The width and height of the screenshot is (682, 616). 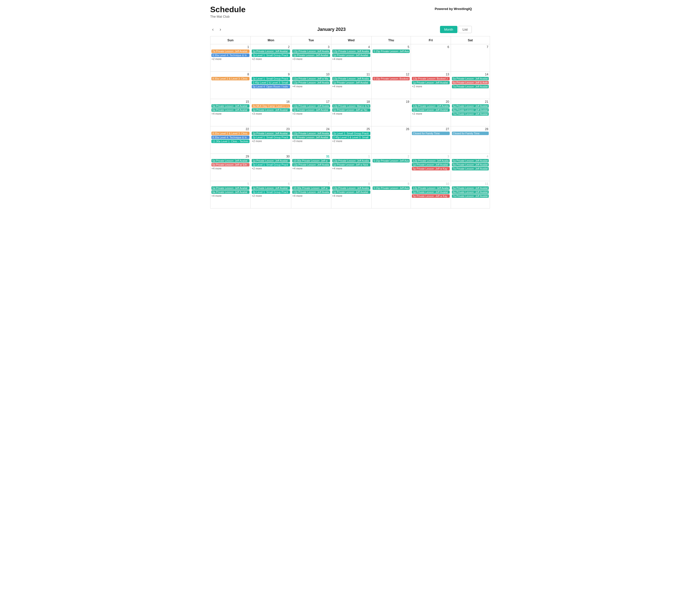 What do you see at coordinates (351, 58) in the screenshot?
I see `calendar-cell: 412p Private Lesson: Jeff Availa1p Priva…` at bounding box center [351, 58].